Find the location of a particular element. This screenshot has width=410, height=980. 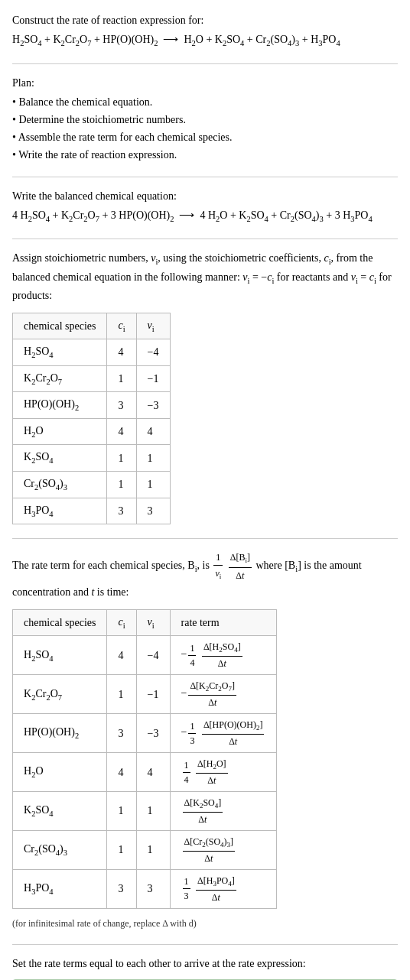

rt-col-rate: rate term is located at coordinates (223, 622).